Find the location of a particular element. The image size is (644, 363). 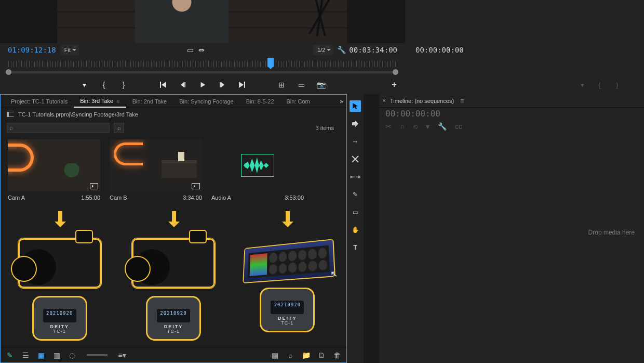

auto-sequence-button: ▤ is located at coordinates (275, 355).